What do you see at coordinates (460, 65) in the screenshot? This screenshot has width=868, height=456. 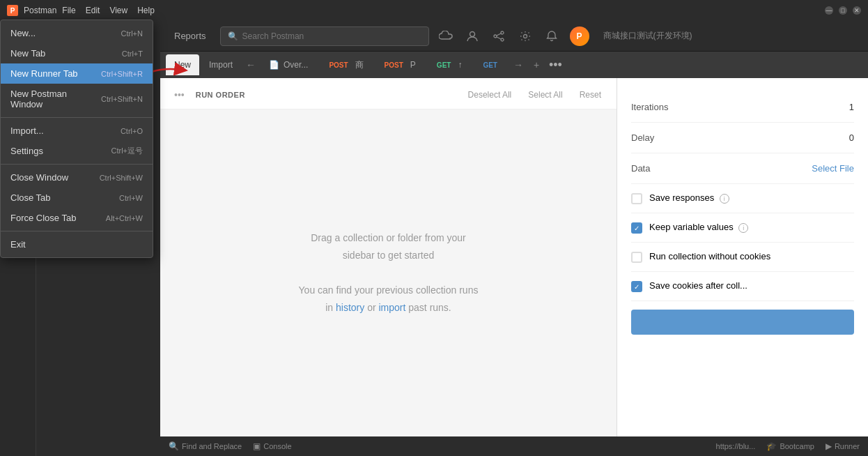 I see `tab-get-1-label: ↑` at bounding box center [460, 65].